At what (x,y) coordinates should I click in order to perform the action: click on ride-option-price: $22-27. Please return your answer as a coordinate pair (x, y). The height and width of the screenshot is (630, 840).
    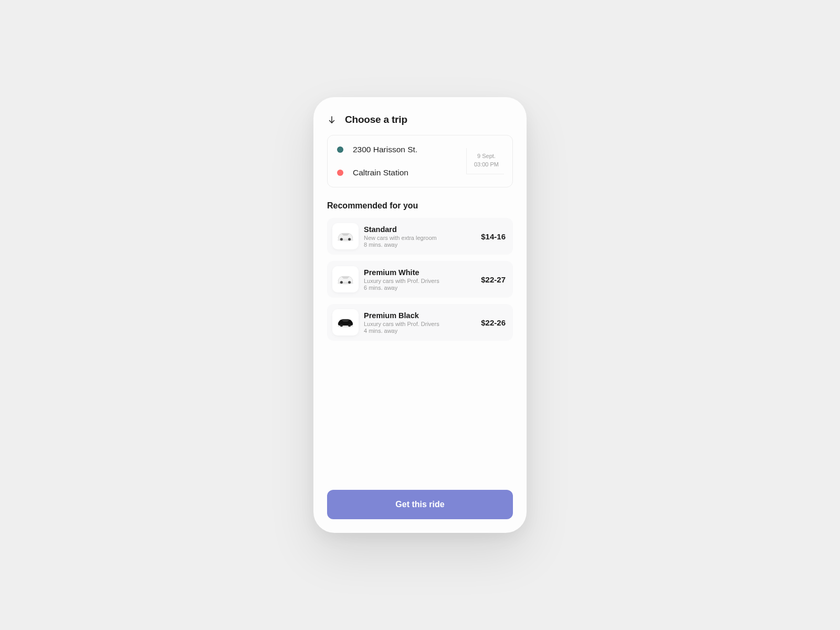
    Looking at the image, I should click on (494, 279).